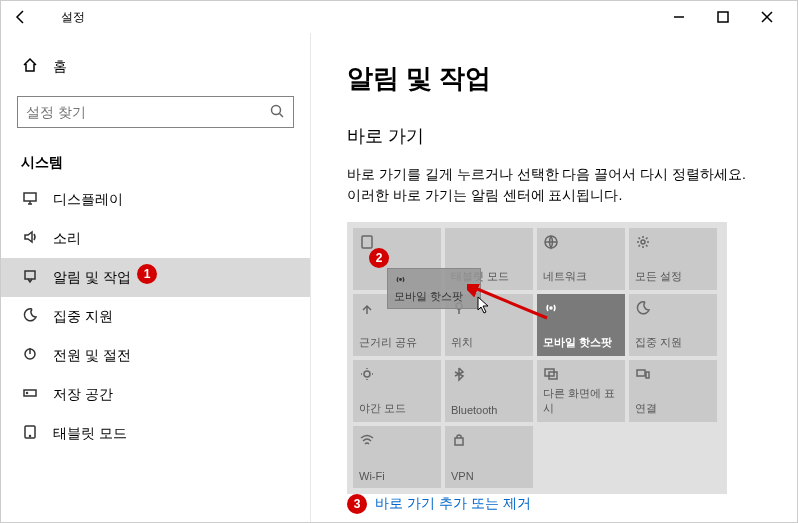  What do you see at coordinates (156, 356) in the screenshot?
I see `sidebar-item-power: 전원 및 절전` at bounding box center [156, 356].